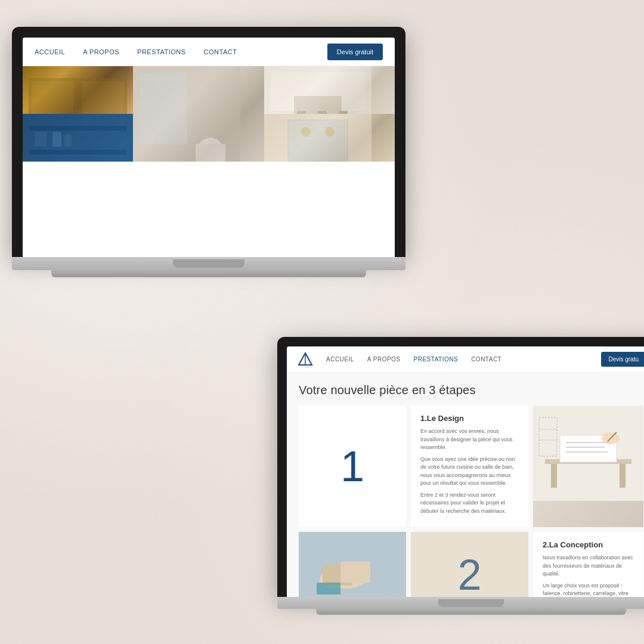 This screenshot has width=644, height=644. I want to click on laptop-1-foot, so click(209, 274).